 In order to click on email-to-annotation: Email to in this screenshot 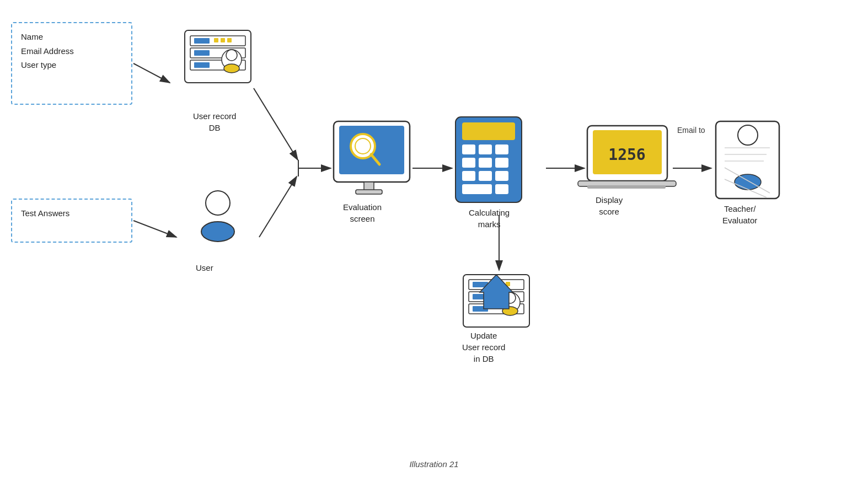, I will do `click(692, 130)`.